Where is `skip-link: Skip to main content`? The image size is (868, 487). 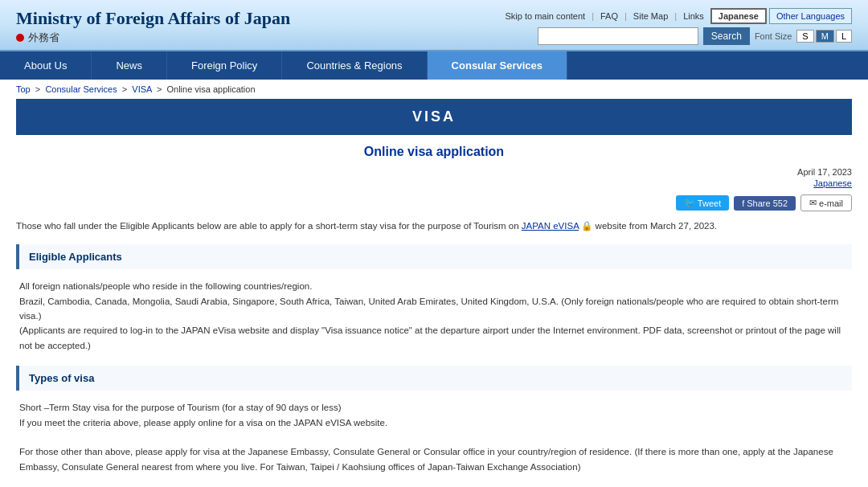 skip-link: Skip to main content is located at coordinates (545, 16).